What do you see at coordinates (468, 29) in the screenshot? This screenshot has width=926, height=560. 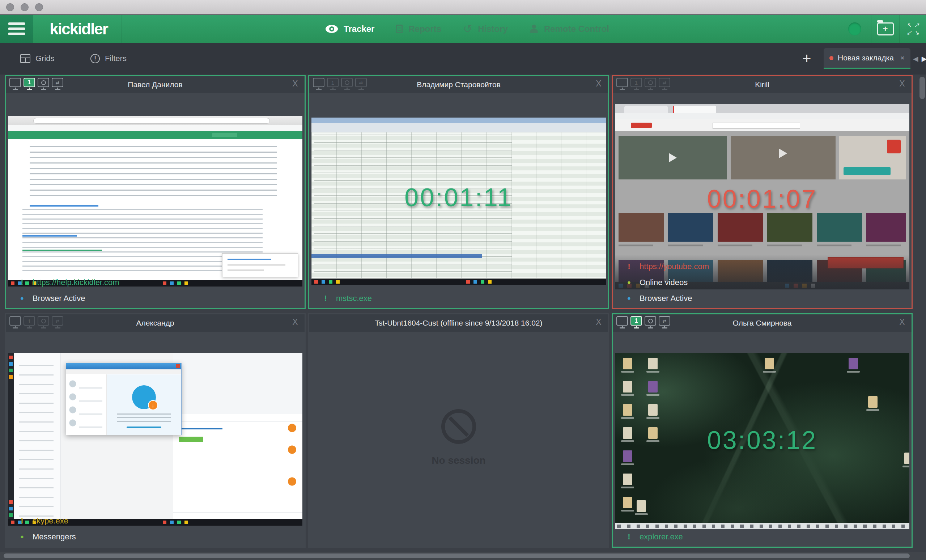 I see `history-icon: ↺` at bounding box center [468, 29].